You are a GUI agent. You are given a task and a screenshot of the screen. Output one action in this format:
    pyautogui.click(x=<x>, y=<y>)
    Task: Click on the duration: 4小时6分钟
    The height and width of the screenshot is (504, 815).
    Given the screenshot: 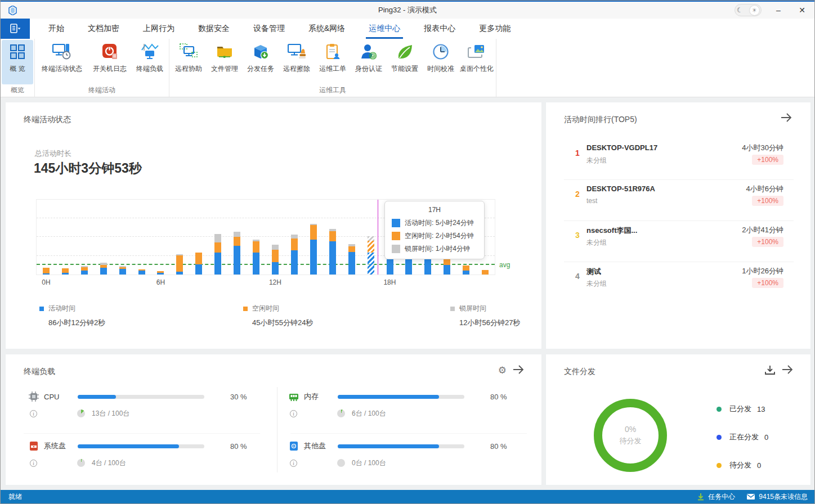 What is the action you would take?
    pyautogui.click(x=765, y=189)
    